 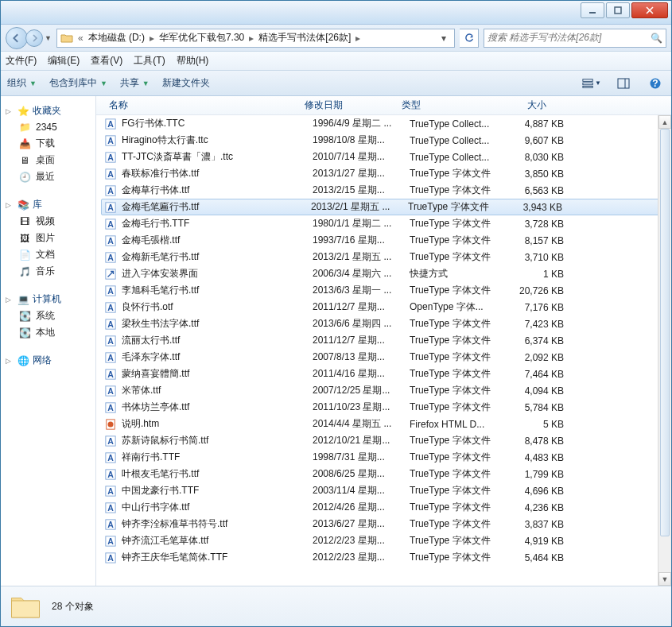 What do you see at coordinates (383, 124) in the screenshot?
I see `file-row: AFG行书体.TTC1996/4/9 星期二 ...TrueType Colle…` at bounding box center [383, 124].